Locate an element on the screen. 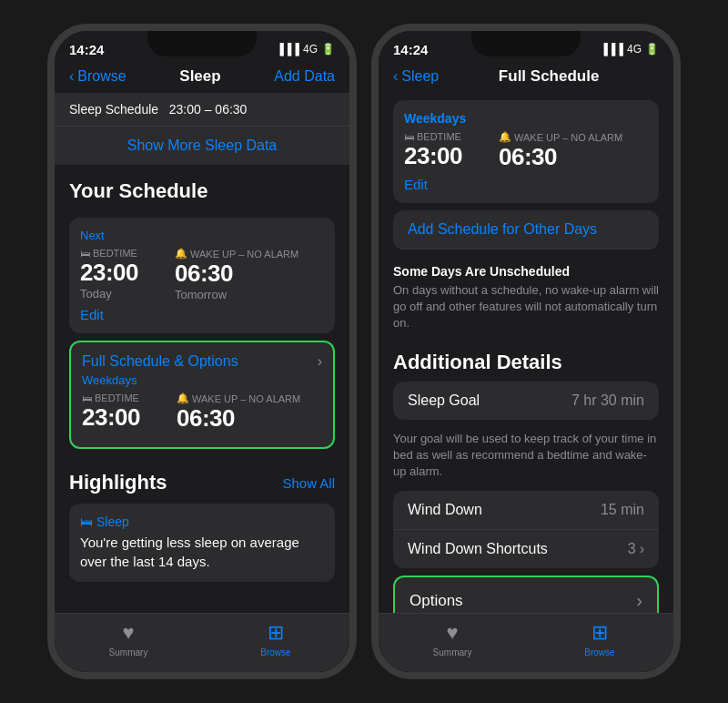 The height and width of the screenshot is (703, 728). full-schedule-label: Full Schedule & Options is located at coordinates (160, 362).